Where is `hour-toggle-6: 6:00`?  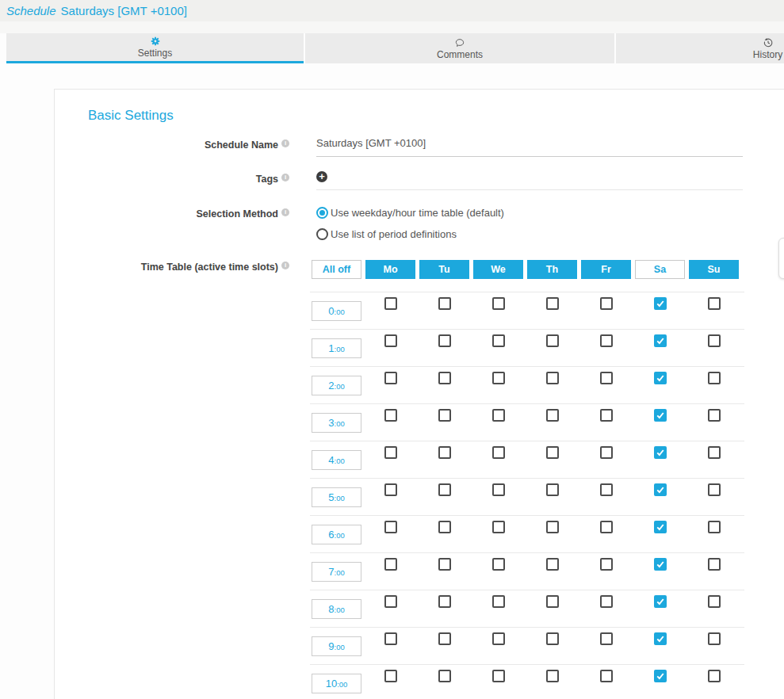 hour-toggle-6: 6:00 is located at coordinates (336, 534).